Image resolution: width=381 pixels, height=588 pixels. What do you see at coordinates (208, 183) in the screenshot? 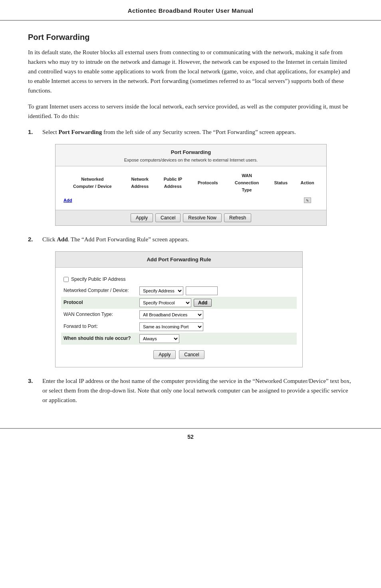
I see `pf-col-protocols: Protocols` at bounding box center [208, 183].